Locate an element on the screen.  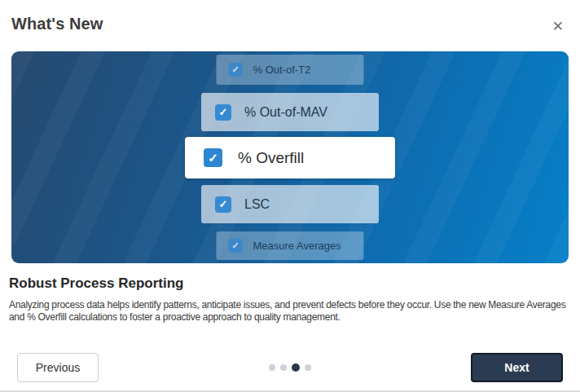
feature-description-section: Robust Process Reporting Analyzing proce… is located at coordinates (292, 300).